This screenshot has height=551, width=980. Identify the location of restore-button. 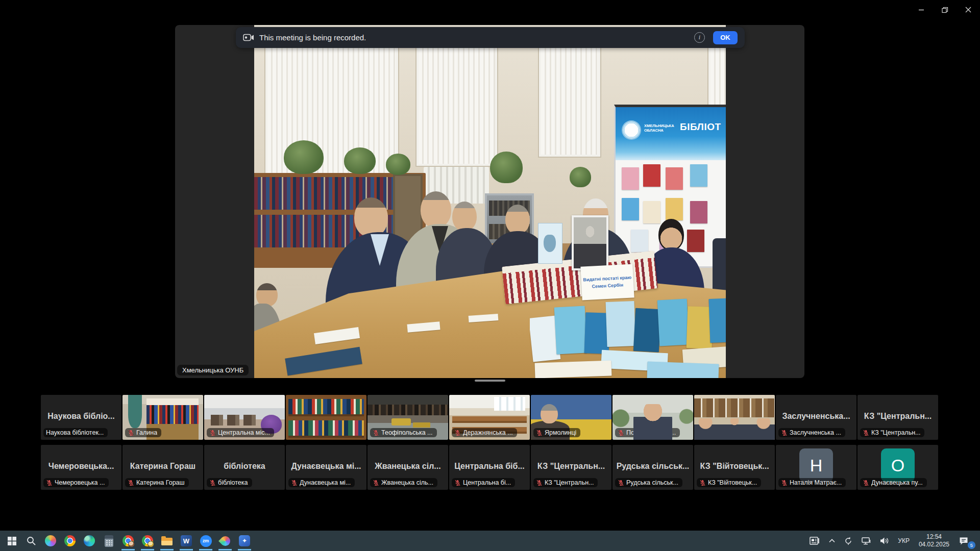
(945, 10).